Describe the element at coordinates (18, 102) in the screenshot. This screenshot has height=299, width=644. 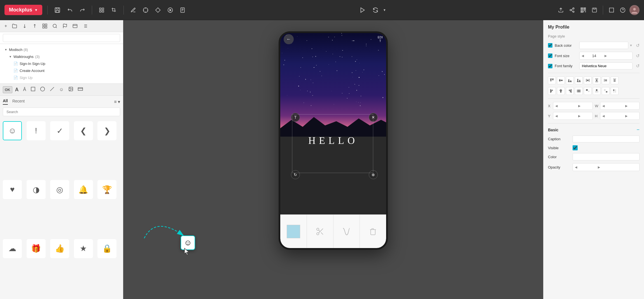
I see `tab-recent: Recent` at that location.